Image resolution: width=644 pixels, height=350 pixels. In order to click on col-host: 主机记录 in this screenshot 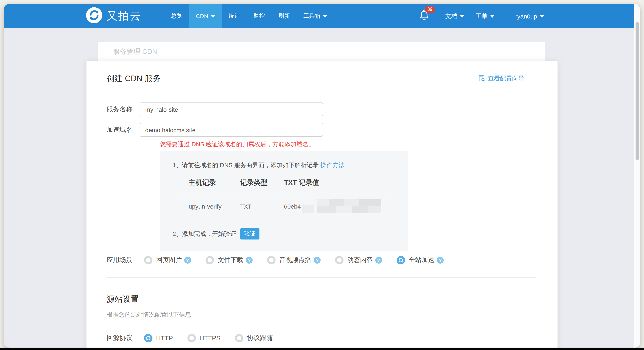, I will do `click(214, 183)`.